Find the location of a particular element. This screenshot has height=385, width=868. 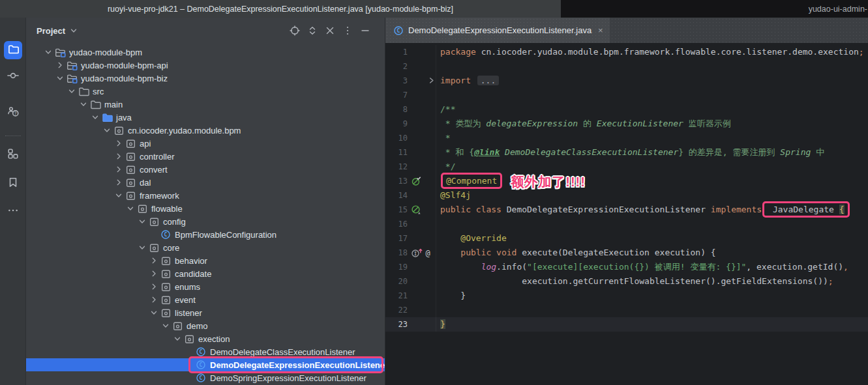

project-tool-button is located at coordinates (13, 50).